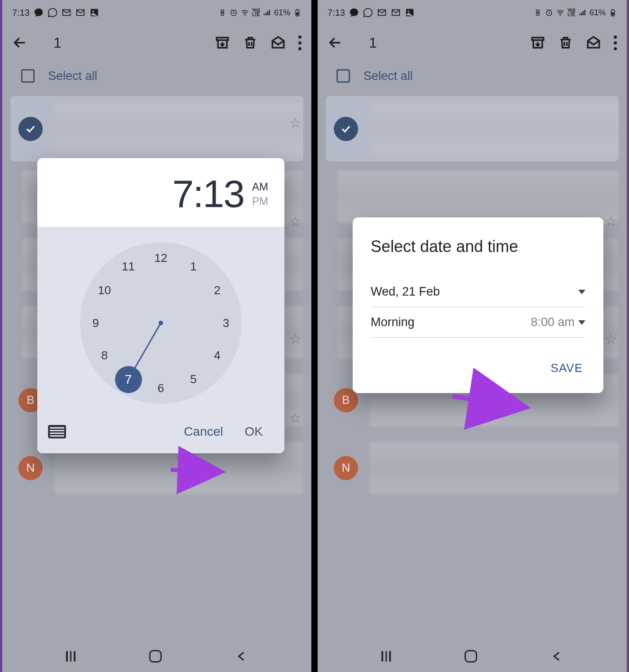 The width and height of the screenshot is (629, 672). What do you see at coordinates (96, 323) in the screenshot?
I see `clock-number: 9` at bounding box center [96, 323].